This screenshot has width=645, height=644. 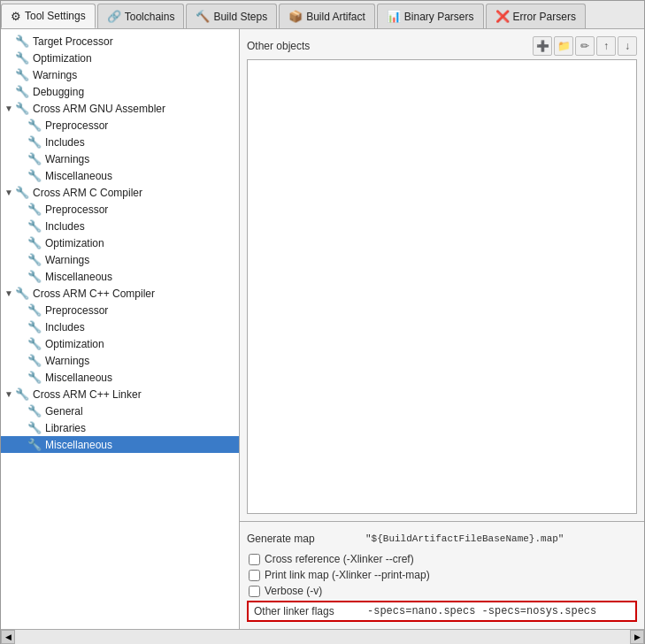 What do you see at coordinates (9, 637) in the screenshot?
I see `scroll-left-icon: ◀` at bounding box center [9, 637].